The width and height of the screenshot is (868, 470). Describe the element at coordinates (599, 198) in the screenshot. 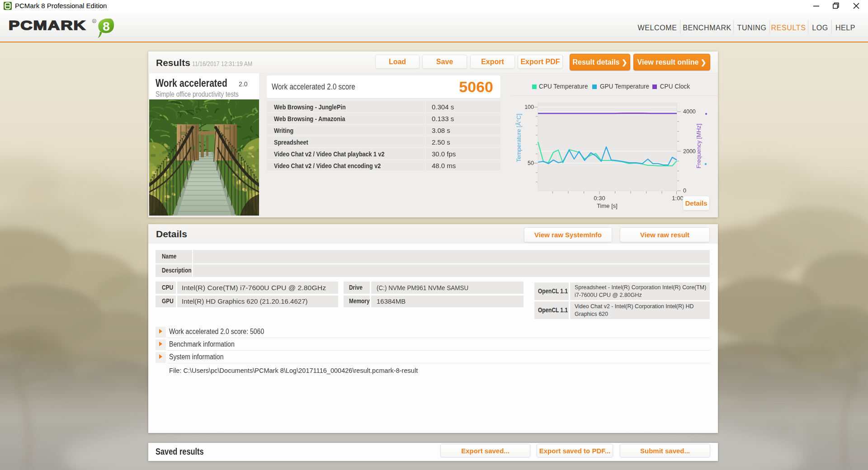

I see `svg-text: 0:30` at that location.